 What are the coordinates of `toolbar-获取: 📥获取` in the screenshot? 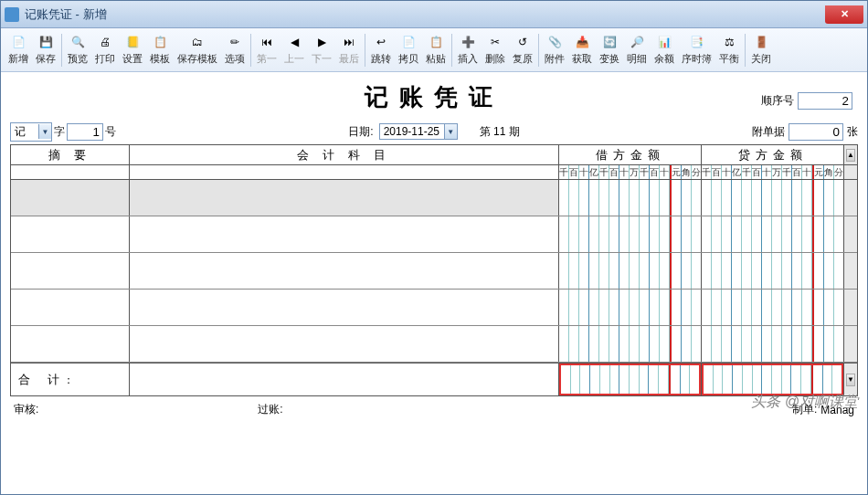 It's located at (582, 49).